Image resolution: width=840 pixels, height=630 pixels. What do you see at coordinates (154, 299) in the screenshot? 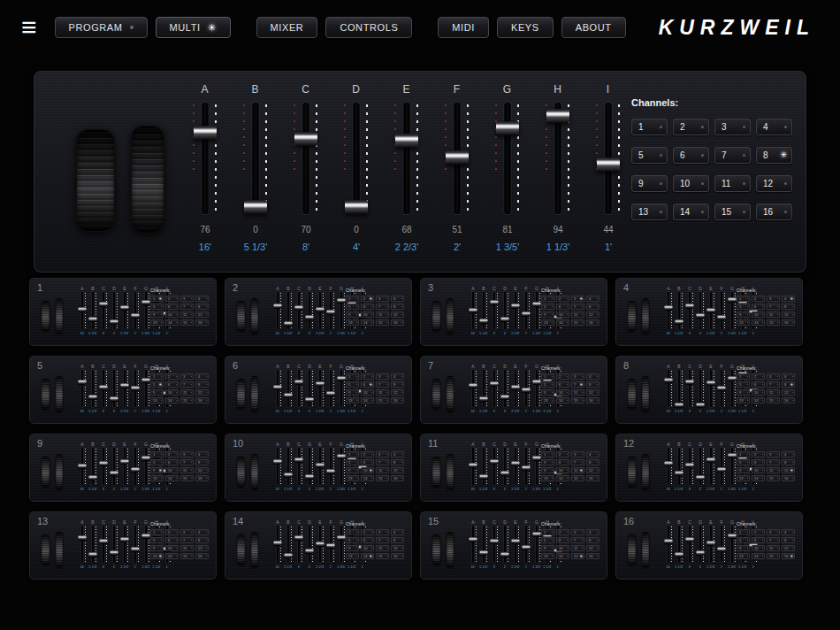
I see `mini-channel-number: 1` at bounding box center [154, 299].